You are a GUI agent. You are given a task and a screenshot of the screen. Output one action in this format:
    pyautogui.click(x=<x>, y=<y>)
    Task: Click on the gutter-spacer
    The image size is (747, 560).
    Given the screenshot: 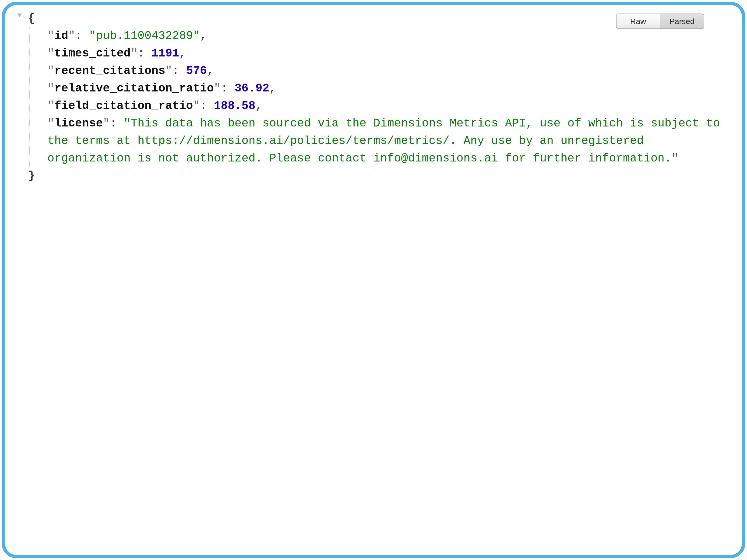 What is the action you would take?
    pyautogui.click(x=22, y=176)
    